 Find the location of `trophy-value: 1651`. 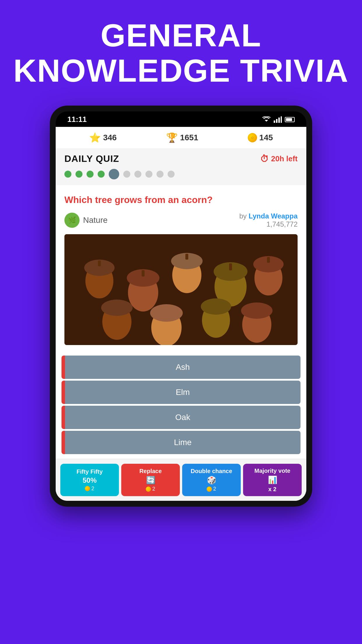

trophy-value: 1651 is located at coordinates (189, 138).